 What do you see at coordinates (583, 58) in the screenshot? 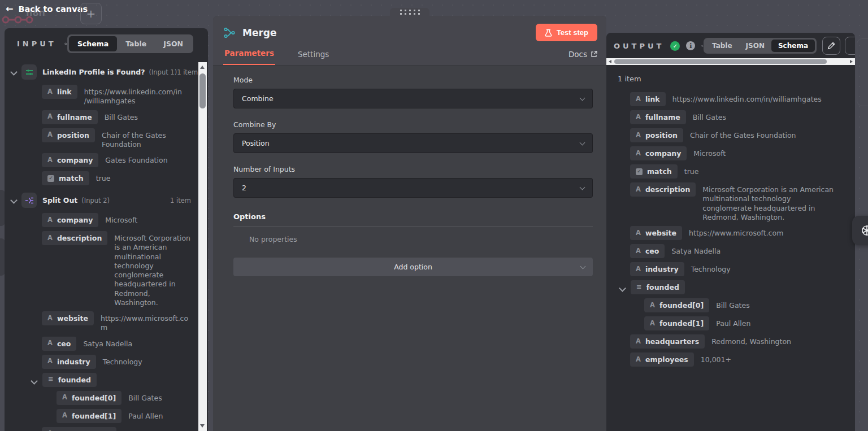
I see `docs-link: Docs` at bounding box center [583, 58].